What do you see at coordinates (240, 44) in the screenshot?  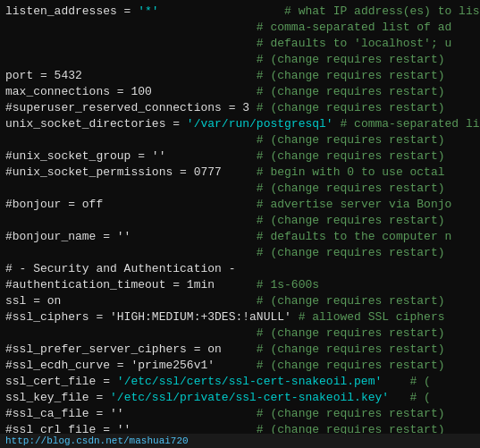 I see `code-line: # defaults to 'localhost'; u` at bounding box center [240, 44].